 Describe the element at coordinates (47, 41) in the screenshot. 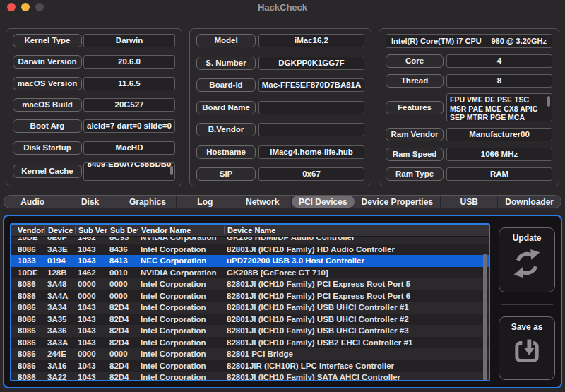

I see `field-label-kernel-type: Kernel Type` at that location.